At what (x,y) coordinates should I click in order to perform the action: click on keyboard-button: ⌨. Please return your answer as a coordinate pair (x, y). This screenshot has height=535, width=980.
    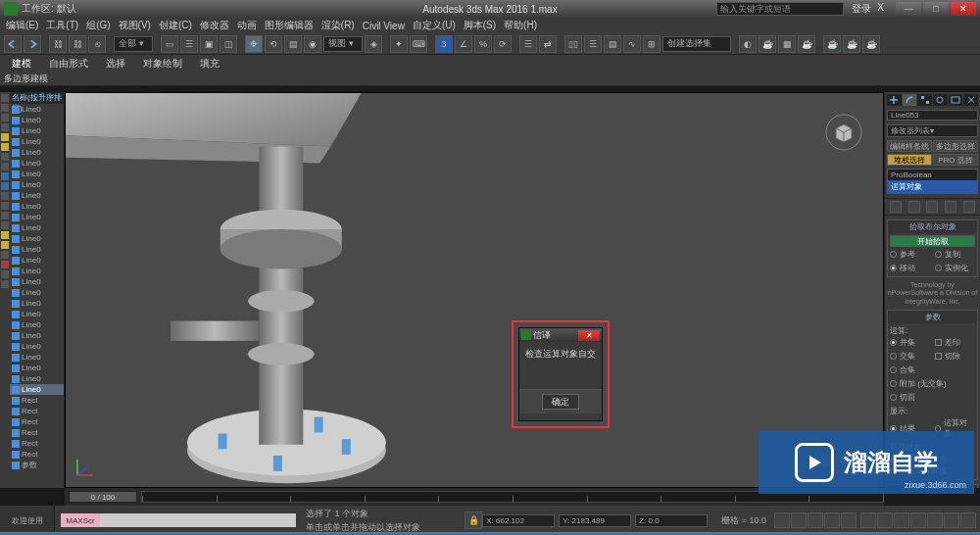
    Looking at the image, I should click on (418, 44).